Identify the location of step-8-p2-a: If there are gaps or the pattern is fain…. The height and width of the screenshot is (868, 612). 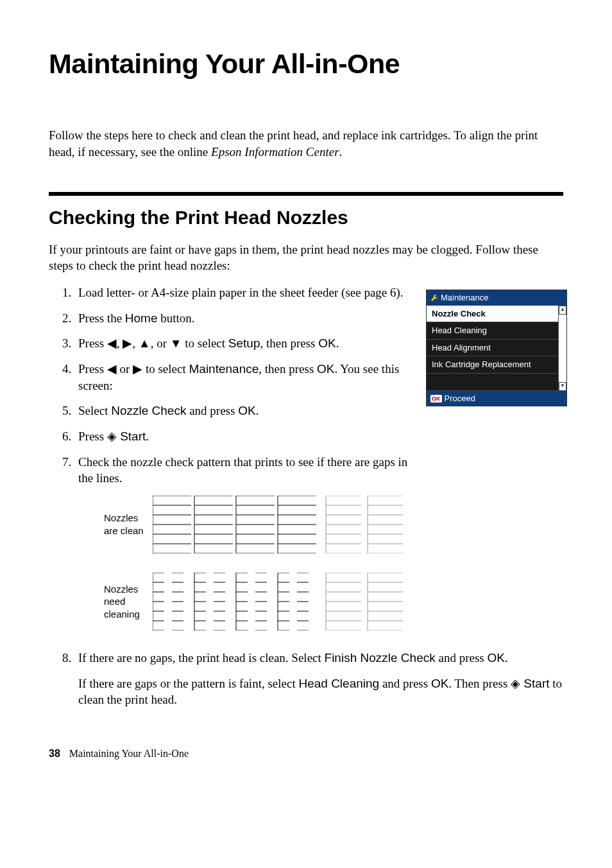
(189, 683).